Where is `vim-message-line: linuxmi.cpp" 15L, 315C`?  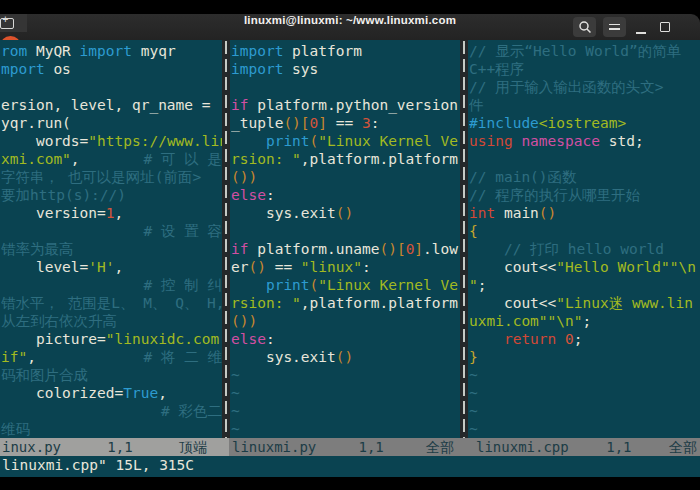 vim-message-line: linuxmi.cpp" 15L, 315C is located at coordinates (98, 465).